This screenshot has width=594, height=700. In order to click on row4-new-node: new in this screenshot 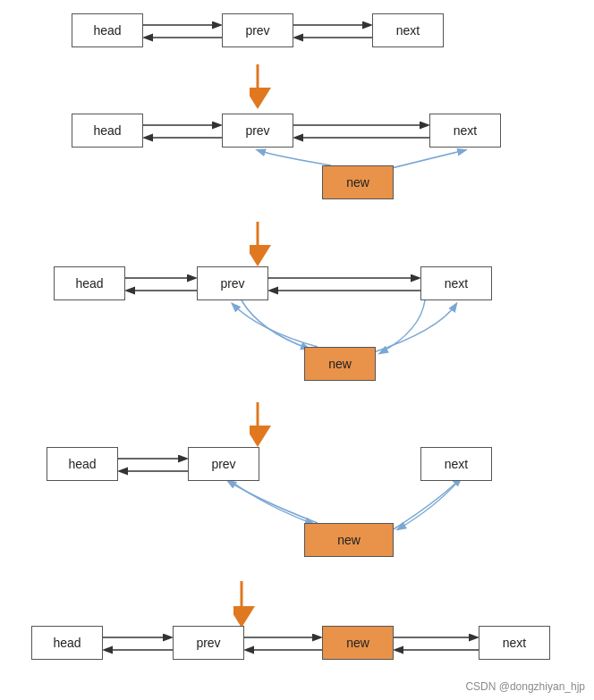, I will do `click(349, 540)`.